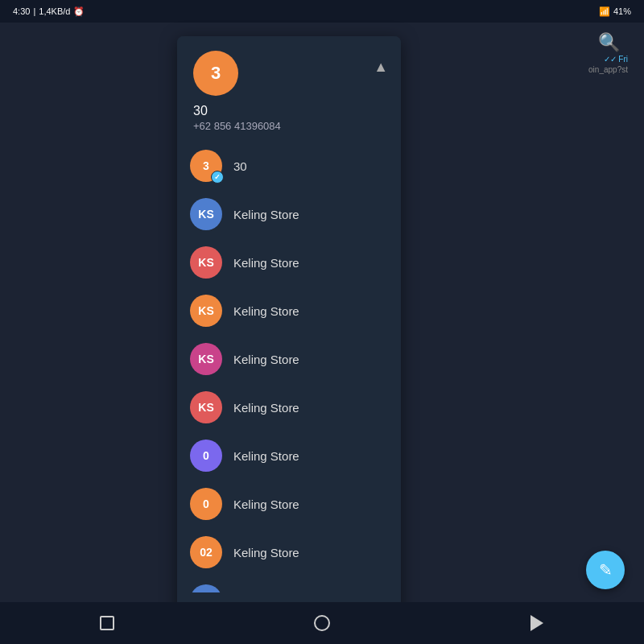  What do you see at coordinates (381, 68) in the screenshot?
I see `chevron-up-icon: ▲` at bounding box center [381, 68].